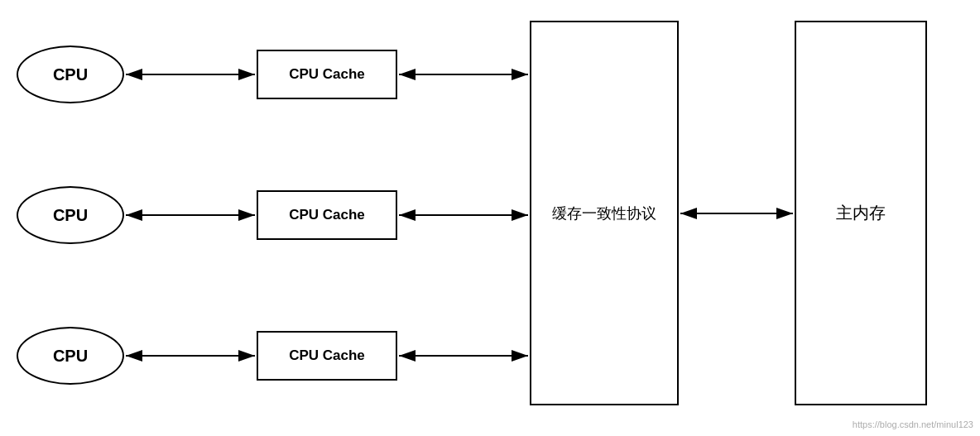 This screenshot has height=436, width=980. I want to click on cpu-3-label: CPU, so click(70, 356).